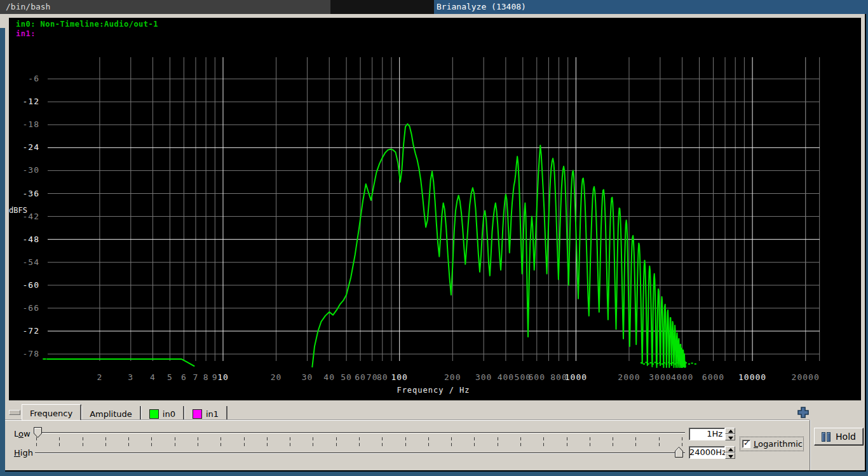  Describe the element at coordinates (360, 433) in the screenshot. I see `low-slider-track` at that location.